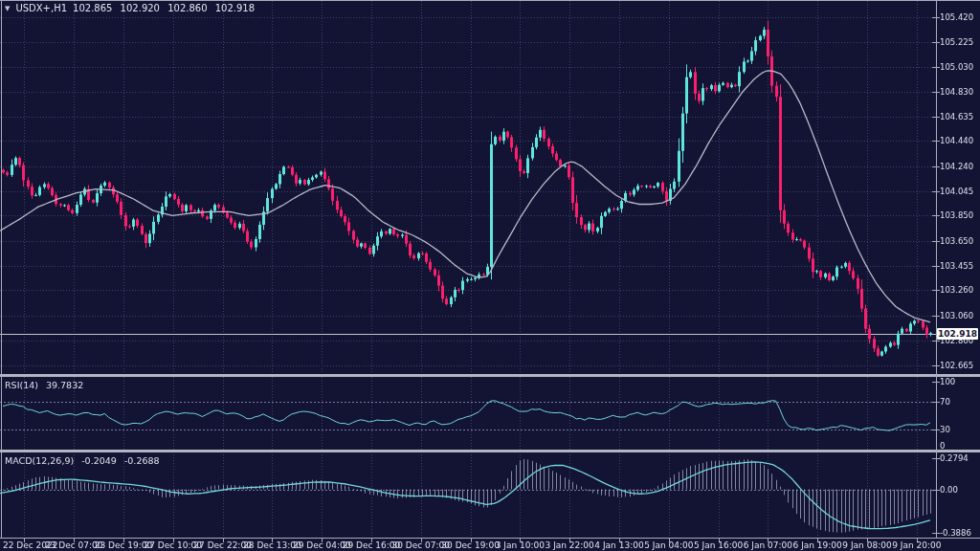 Image resolution: width=980 pixels, height=551 pixels. Describe the element at coordinates (140, 8) in the screenshot. I see `quote-high: 102.920` at that location.